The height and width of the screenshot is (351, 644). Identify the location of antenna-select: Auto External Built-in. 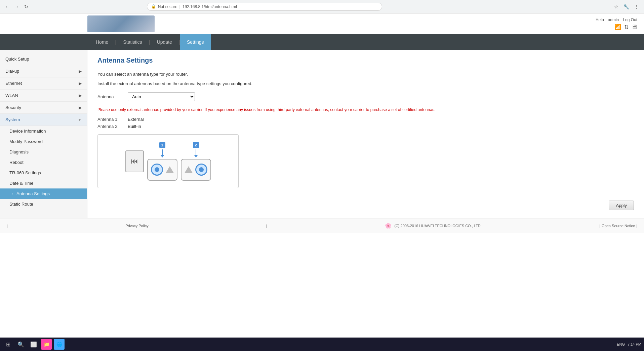
(161, 97).